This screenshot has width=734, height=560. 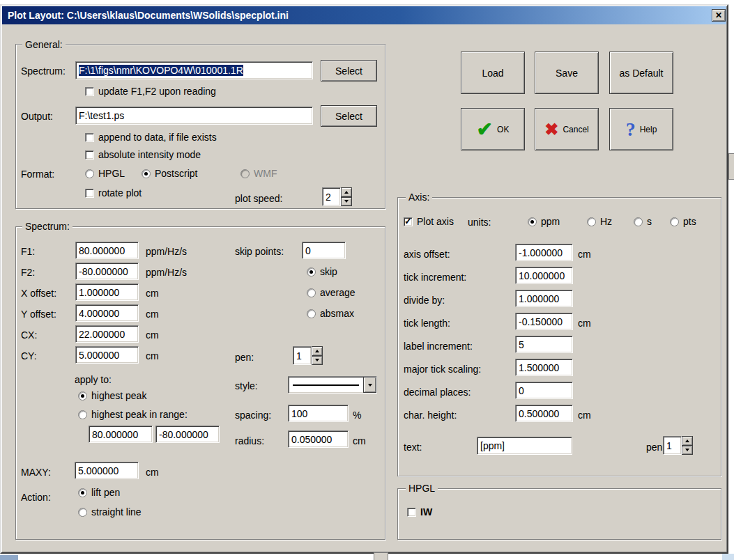 I want to click on highest-peak-radio: highest peak, so click(x=112, y=396).